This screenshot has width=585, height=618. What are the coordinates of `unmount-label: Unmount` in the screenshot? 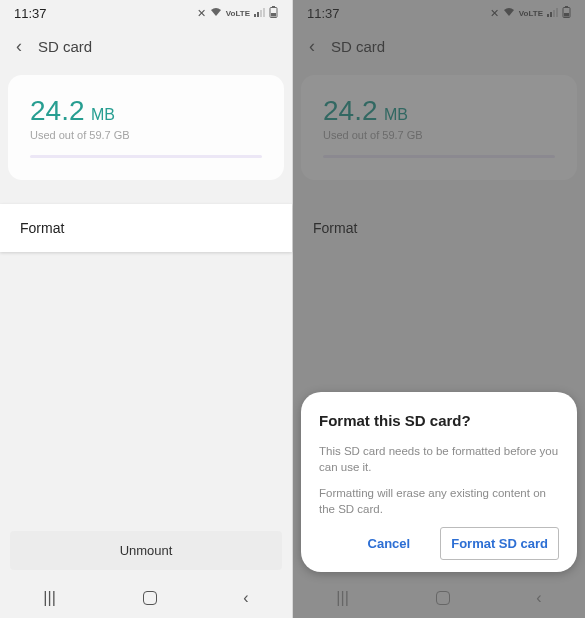 It's located at (146, 550).